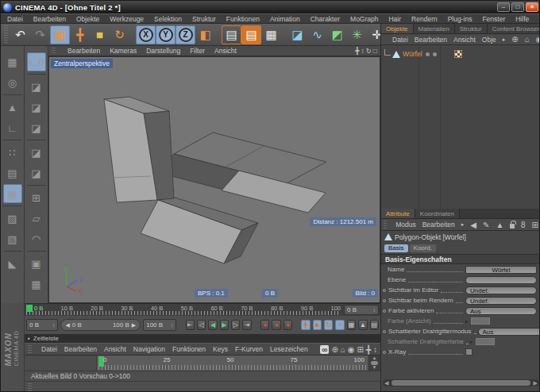 This screenshot has width=540, height=392. What do you see at coordinates (202, 325) in the screenshot?
I see `prev-key-button: ◁` at bounding box center [202, 325].